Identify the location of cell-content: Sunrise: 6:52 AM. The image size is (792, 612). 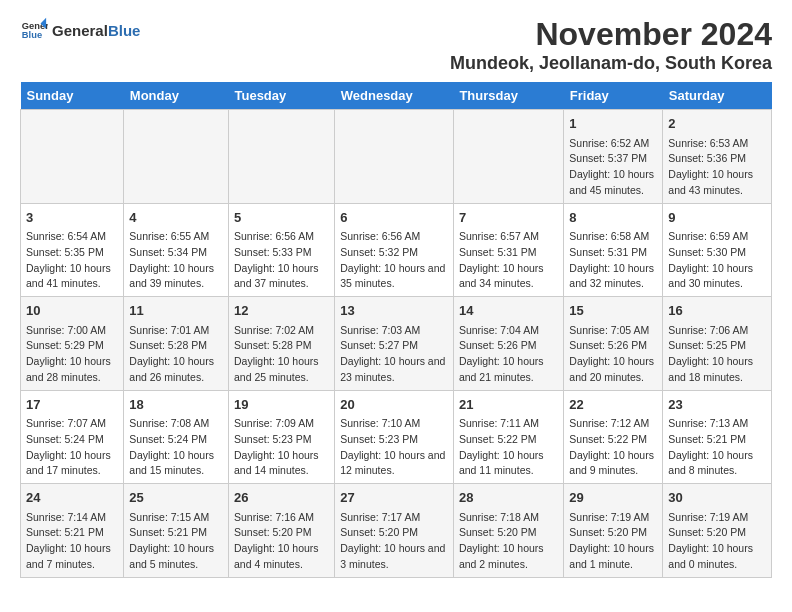
(613, 144).